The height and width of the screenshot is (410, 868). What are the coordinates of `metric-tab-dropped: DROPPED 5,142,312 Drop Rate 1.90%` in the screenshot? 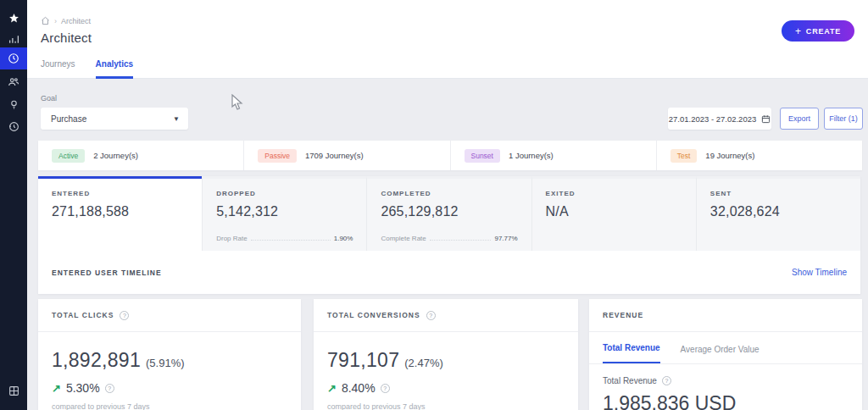 It's located at (284, 213).